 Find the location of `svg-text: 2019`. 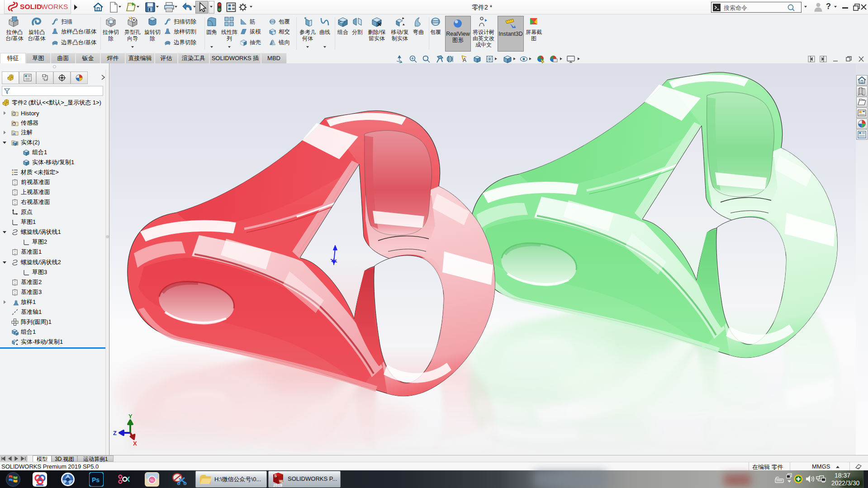

svg-text: 2019 is located at coordinates (278, 485).